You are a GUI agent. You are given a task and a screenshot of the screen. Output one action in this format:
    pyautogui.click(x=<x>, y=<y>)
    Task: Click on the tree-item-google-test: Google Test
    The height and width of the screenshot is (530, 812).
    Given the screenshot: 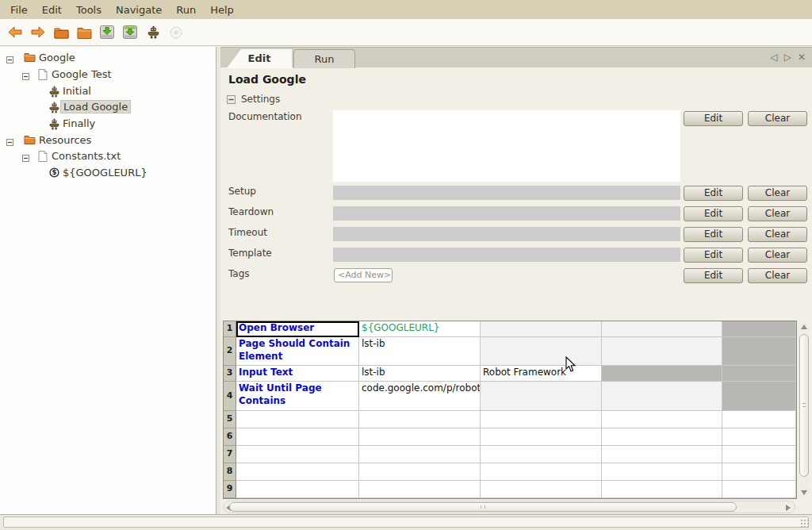 What is the action you would take?
    pyautogui.click(x=108, y=75)
    